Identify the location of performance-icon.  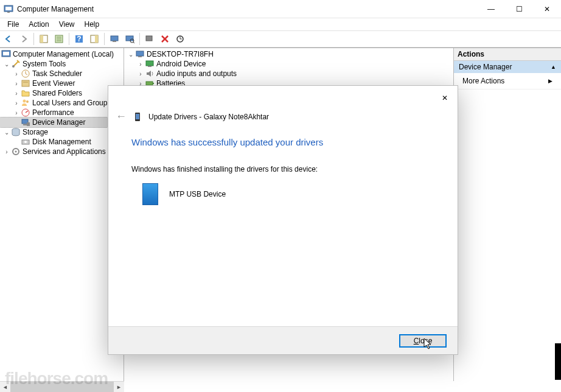
(26, 113).